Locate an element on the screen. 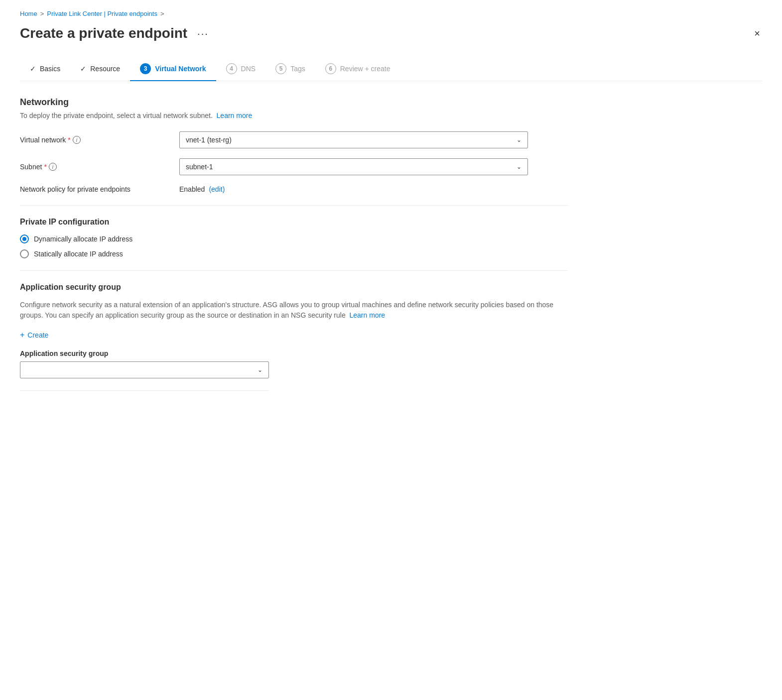 This screenshot has height=700, width=782. tab-dns: 4 DNS is located at coordinates (241, 69).